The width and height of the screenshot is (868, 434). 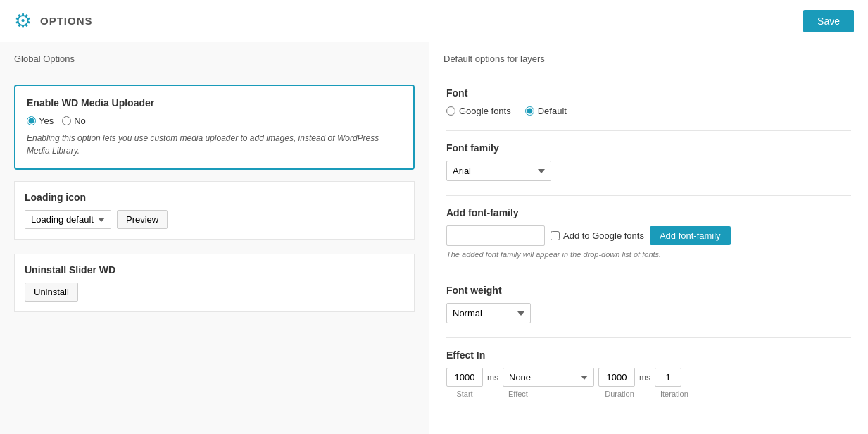 I want to click on font-section: Font Google fonts Default, so click(x=649, y=101).